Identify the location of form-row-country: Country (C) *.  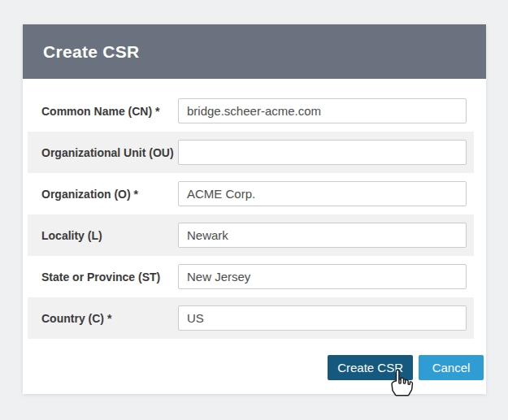
(250, 318).